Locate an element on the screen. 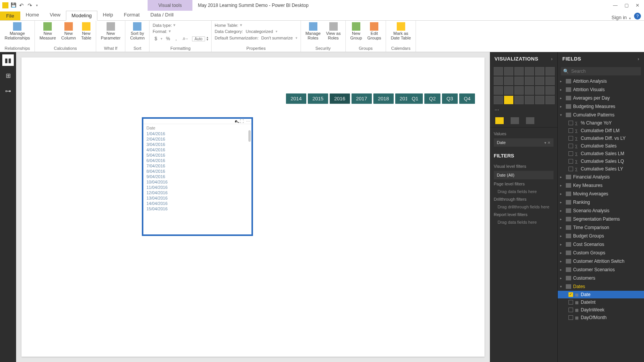 Image resolution: width=644 pixels, height=362 pixels. table-time-comparison: ▸Time Comparison is located at coordinates (601, 228).